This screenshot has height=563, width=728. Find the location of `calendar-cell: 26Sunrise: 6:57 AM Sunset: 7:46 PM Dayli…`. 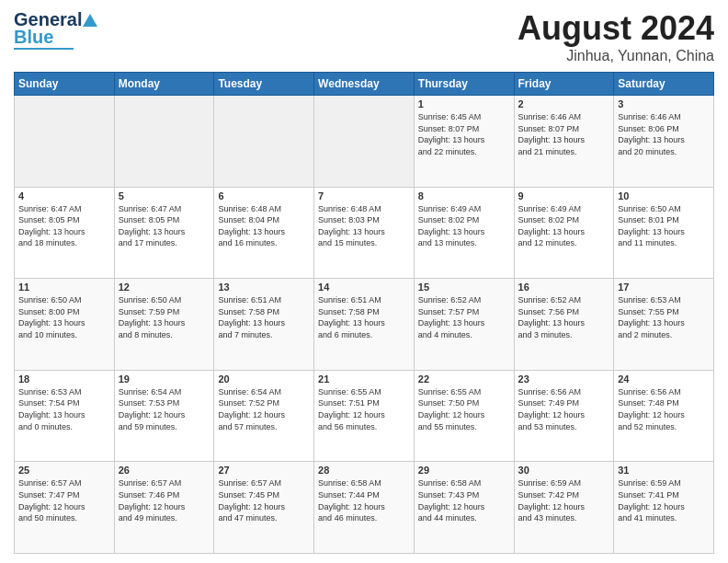

calendar-cell: 26Sunrise: 6:57 AM Sunset: 7:46 PM Dayli… is located at coordinates (164, 508).